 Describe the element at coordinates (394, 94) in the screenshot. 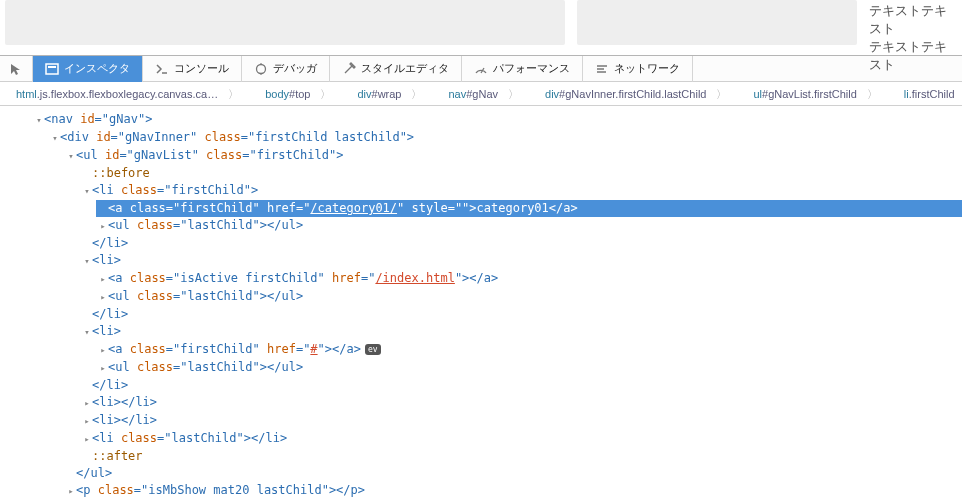

I see `crumb-div-wrap: div#wrap〉` at that location.